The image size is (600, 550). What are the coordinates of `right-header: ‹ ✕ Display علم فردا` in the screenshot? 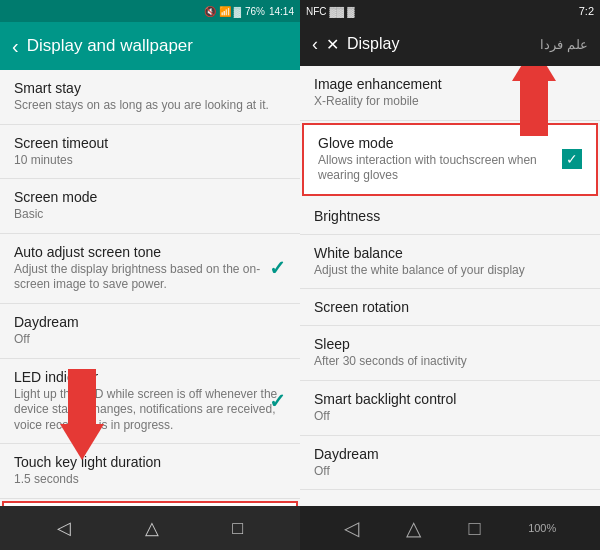 It's located at (450, 44).